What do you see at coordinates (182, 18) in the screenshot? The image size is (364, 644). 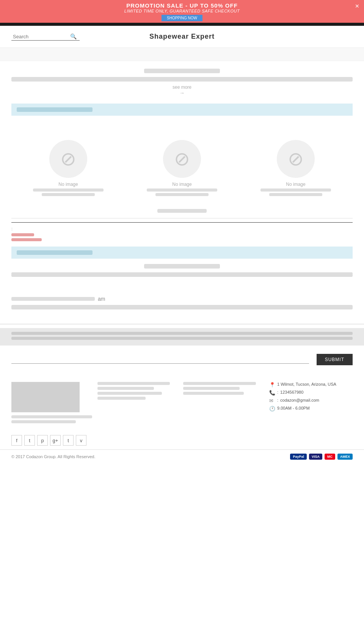 I see `shopping-now-button: SHOPPING NOW` at bounding box center [182, 18].